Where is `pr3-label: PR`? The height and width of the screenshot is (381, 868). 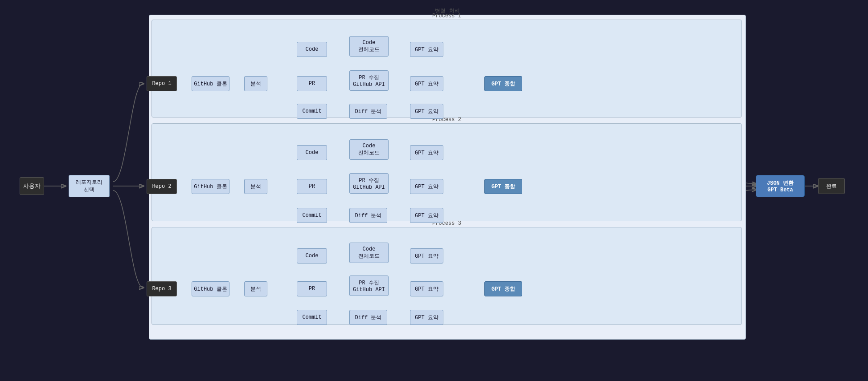 pr3-label: PR is located at coordinates (312, 289).